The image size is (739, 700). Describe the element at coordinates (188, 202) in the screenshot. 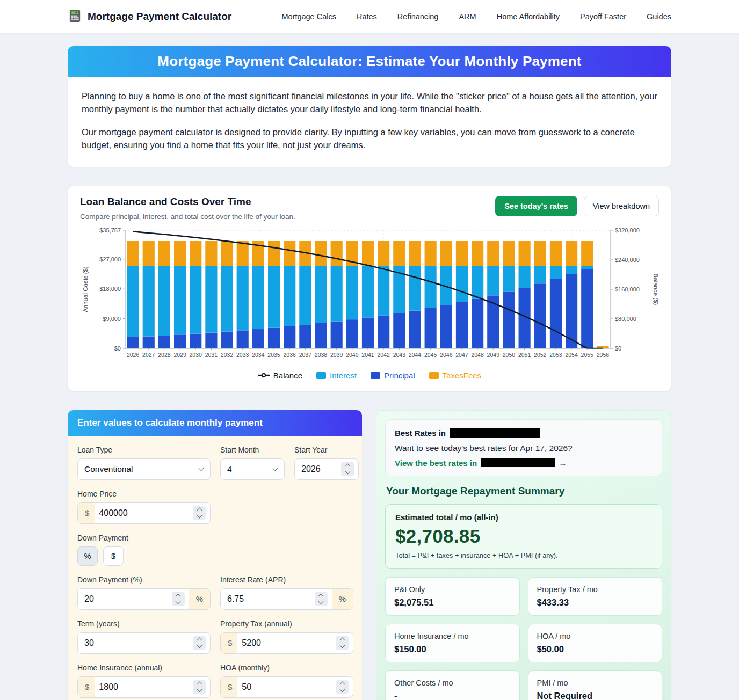

I see `chart-title: Loan Balance and Costs Over Time` at that location.